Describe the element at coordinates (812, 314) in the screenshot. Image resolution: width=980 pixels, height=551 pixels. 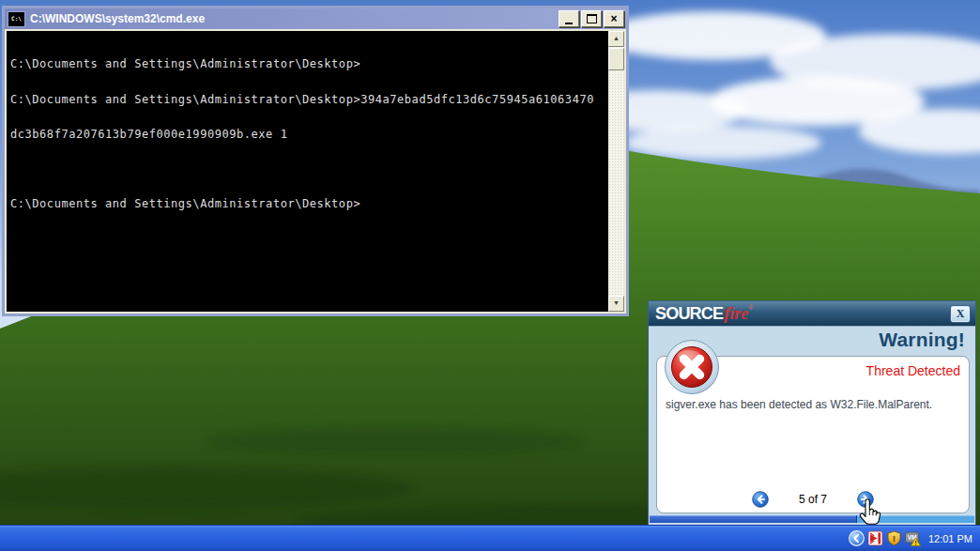
I see `popup-titlebar: SOURCEfire® X` at that location.